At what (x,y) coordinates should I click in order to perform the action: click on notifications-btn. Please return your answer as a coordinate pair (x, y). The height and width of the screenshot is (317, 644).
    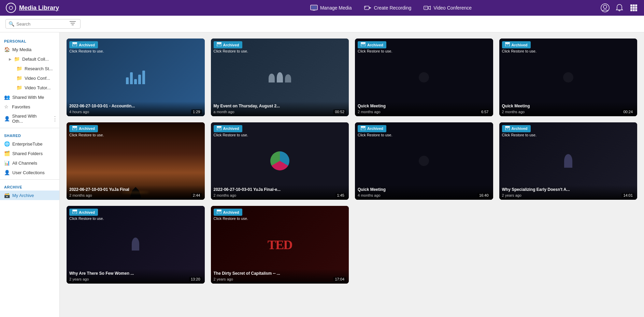
    Looking at the image, I should click on (619, 8).